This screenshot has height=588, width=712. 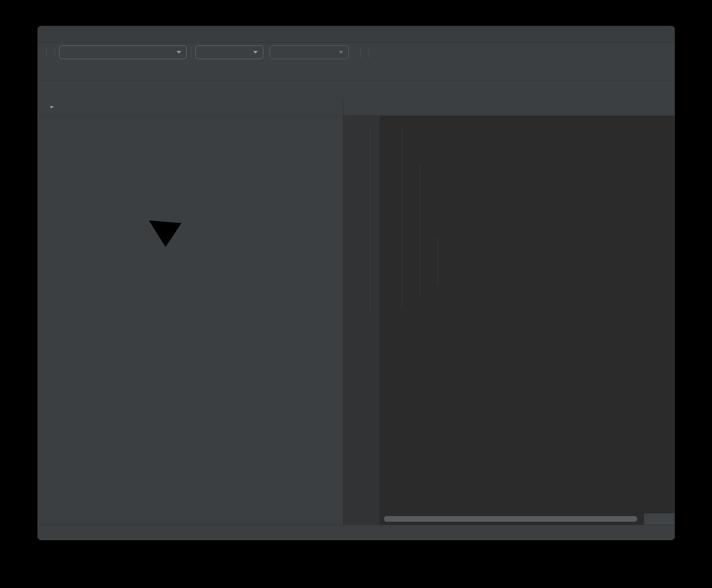 I want to click on secondary-toolbar, so click(x=356, y=71).